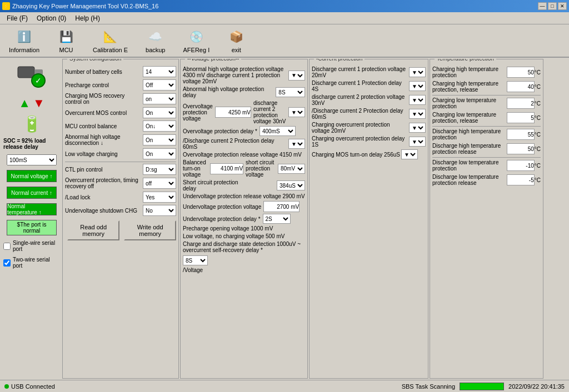 This screenshot has height=392, width=569. Describe the element at coordinates (410, 154) in the screenshot. I see `chg-mos-turnon-select: ▼` at that location.